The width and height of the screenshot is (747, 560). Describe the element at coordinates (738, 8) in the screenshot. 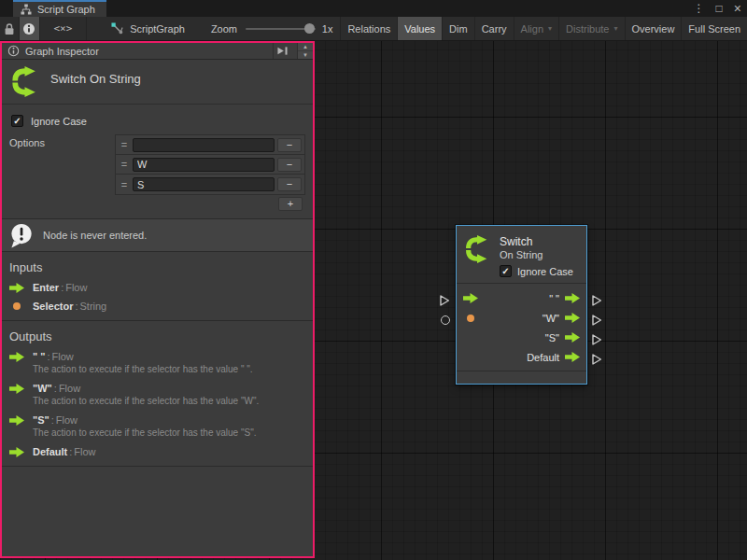

I see `close-icon: ×` at that location.